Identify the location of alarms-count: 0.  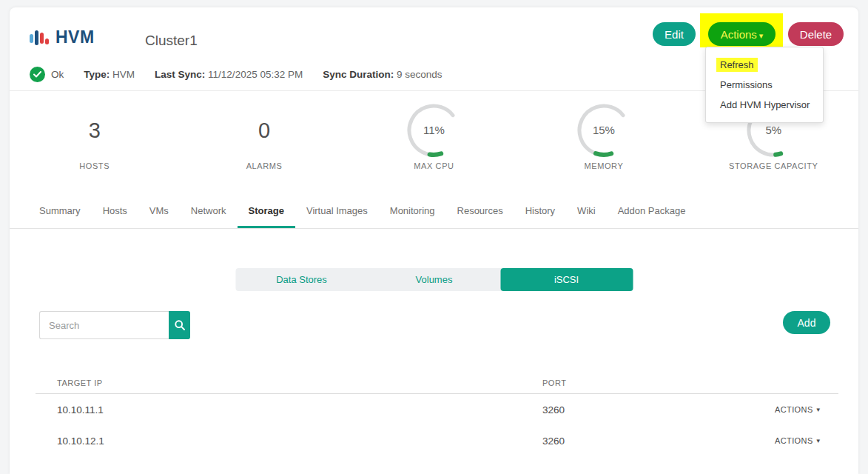
(263, 130).